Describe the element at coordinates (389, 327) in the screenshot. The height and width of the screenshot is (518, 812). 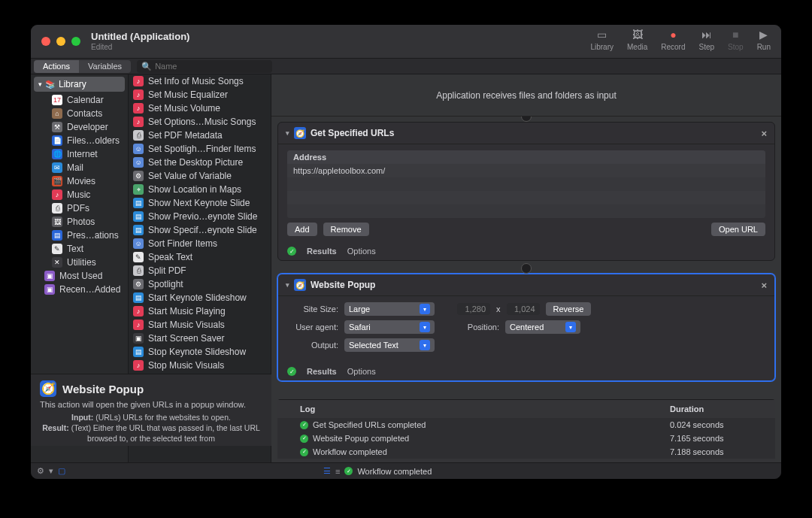
I see `select-user-agent: Safari▾` at that location.